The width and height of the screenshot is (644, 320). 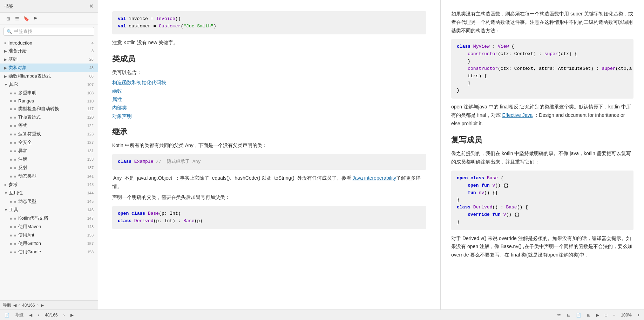 What do you see at coordinates (26, 19) in the screenshot?
I see `bookmark-outline-icon: 🔖` at bounding box center [26, 19].